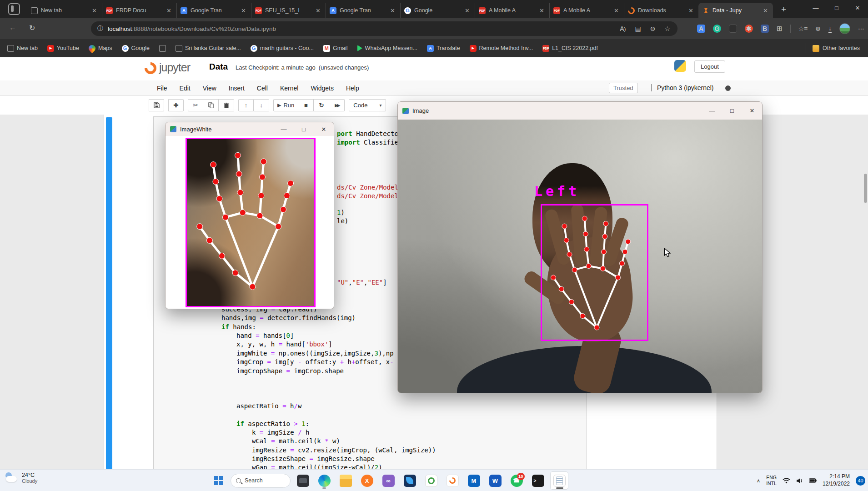 Image resolution: width=868 pixels, height=491 pixels. What do you see at coordinates (21, 478) in the screenshot?
I see `taskbar-weather-widget: 24°CCloudy` at bounding box center [21, 478].